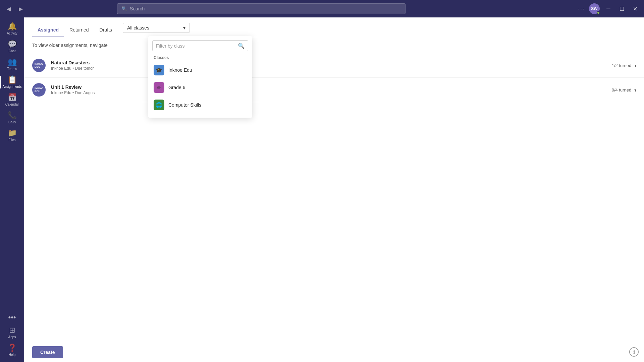  Describe the element at coordinates (329, 87) in the screenshot. I see `assignment-title: Unit 1 Review` at that location.